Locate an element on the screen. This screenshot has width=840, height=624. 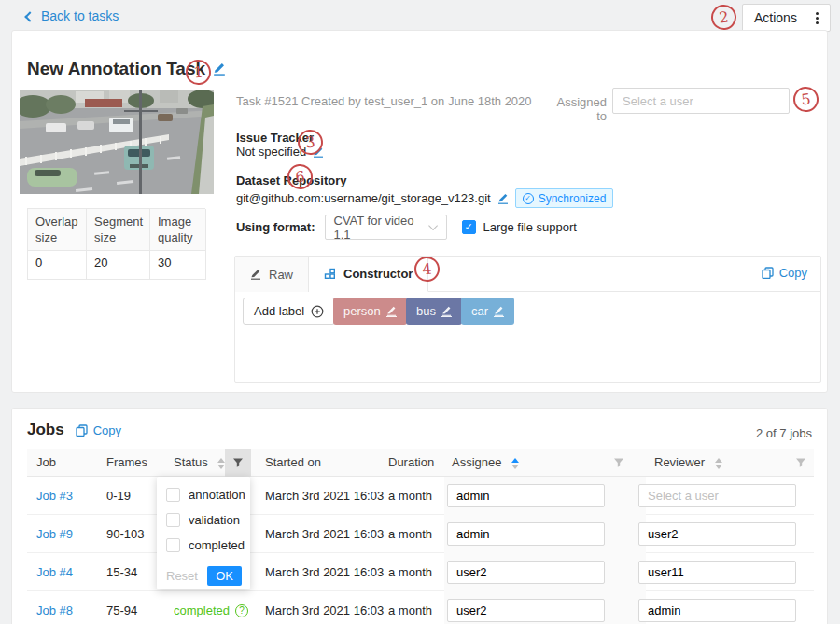
assigned-to-input is located at coordinates (701, 101).